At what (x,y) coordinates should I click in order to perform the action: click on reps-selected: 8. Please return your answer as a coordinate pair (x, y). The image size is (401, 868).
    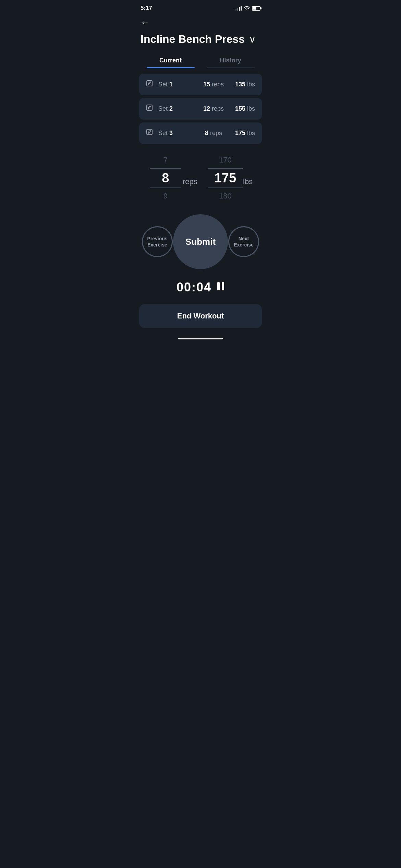
    Looking at the image, I should click on (166, 178).